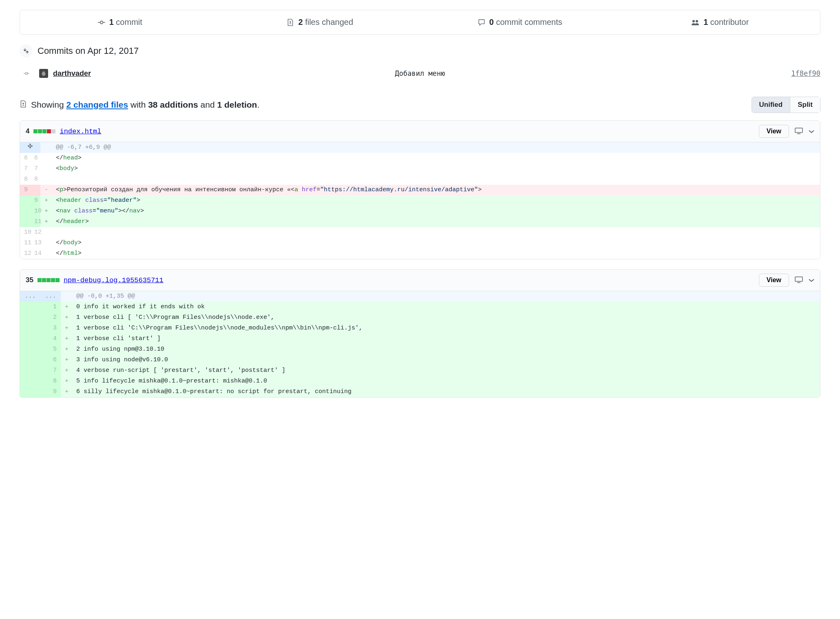 Image resolution: width=840 pixels, height=619 pixels. What do you see at coordinates (321, 22) in the screenshot?
I see `stat-files: 2 files changed` at bounding box center [321, 22].